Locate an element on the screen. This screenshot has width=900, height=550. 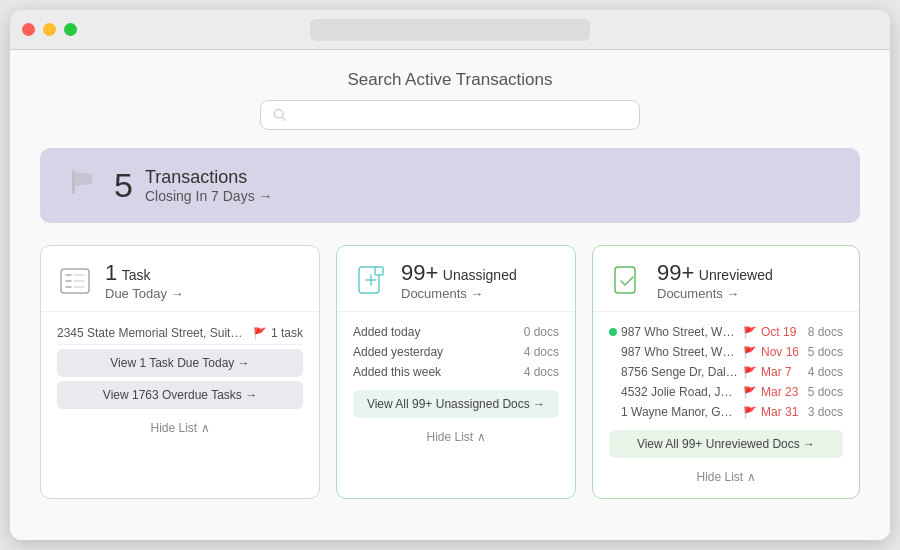
banner-count: 5 is located at coordinates (124, 186).